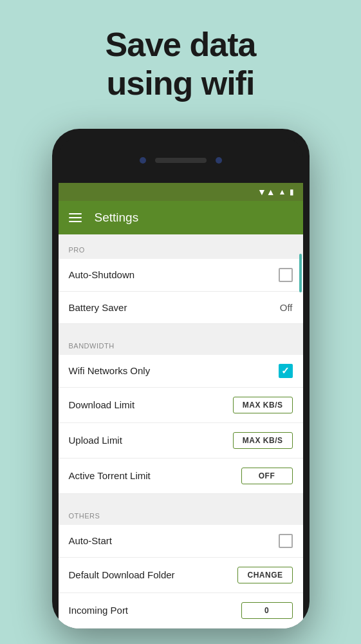 The width and height of the screenshot is (361, 644). Describe the element at coordinates (266, 192) in the screenshot. I see `wifi-icon: ▼▲` at that location.